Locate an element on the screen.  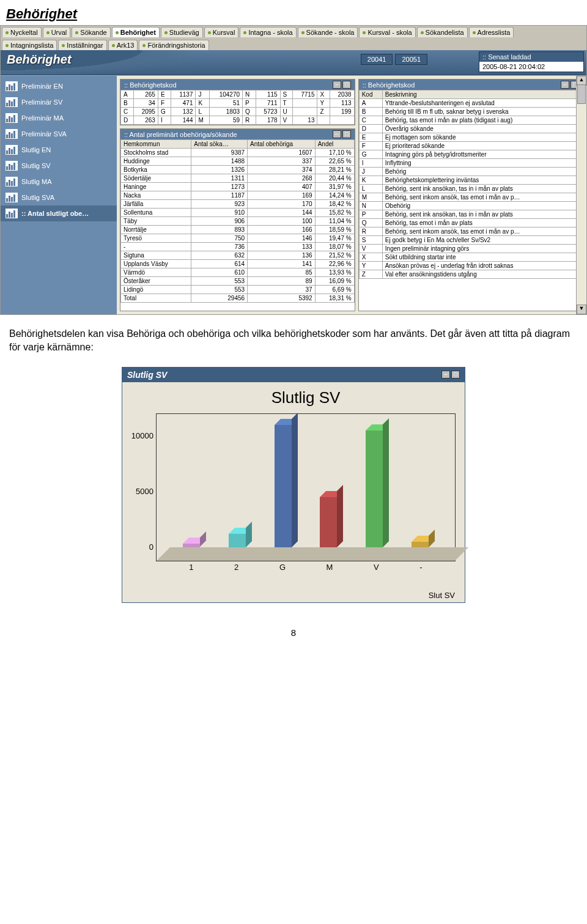
cell: B is located at coordinates (371, 112).